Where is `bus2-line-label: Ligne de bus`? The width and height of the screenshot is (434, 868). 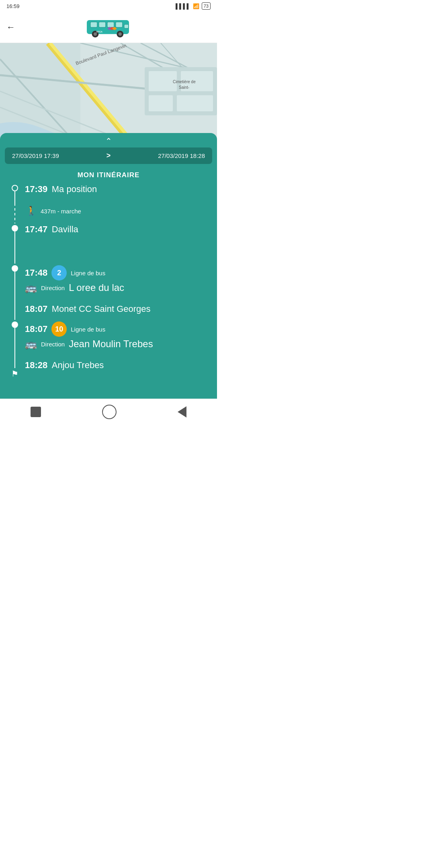
bus2-line-label: Ligne de bus is located at coordinates (88, 273).